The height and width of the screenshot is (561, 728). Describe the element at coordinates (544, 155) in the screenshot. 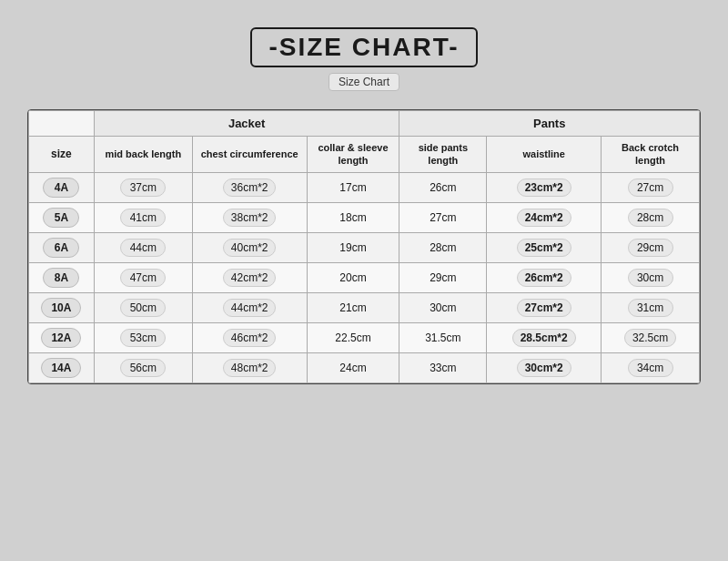

I see `col-header-waist: waistline` at that location.